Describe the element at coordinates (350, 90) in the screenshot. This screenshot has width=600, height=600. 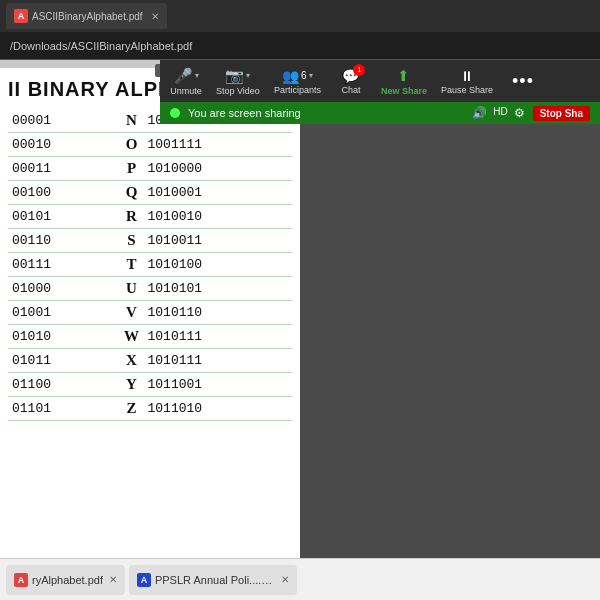
I see `chat-label: Chat` at that location.